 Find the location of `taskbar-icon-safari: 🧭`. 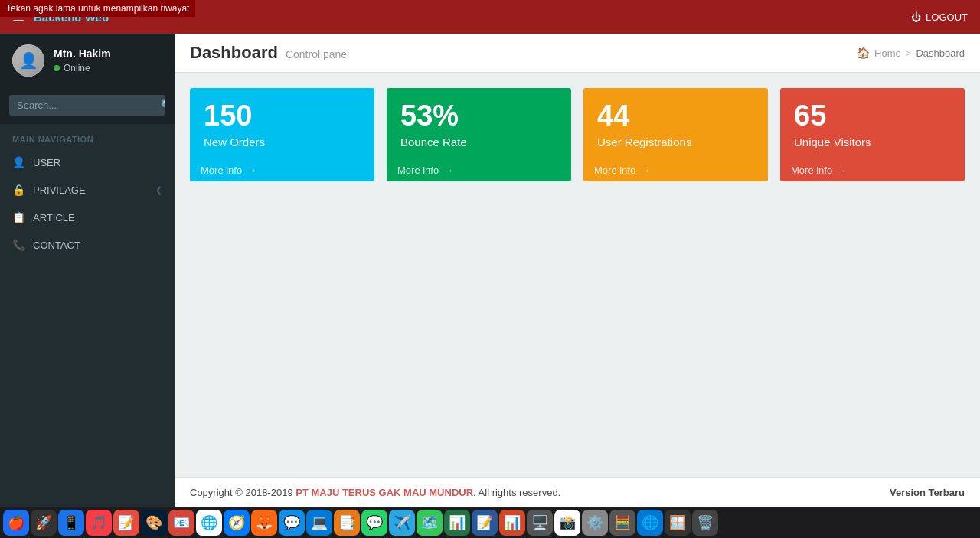

taskbar-icon-safari: 🧭 is located at coordinates (237, 523).